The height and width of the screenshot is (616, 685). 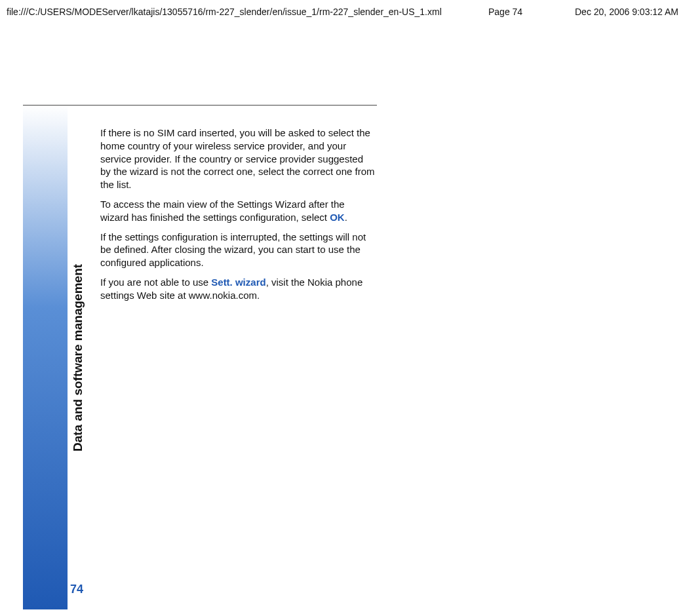 I want to click on paragraph-4-lead: If you are not able to use, so click(x=156, y=282).